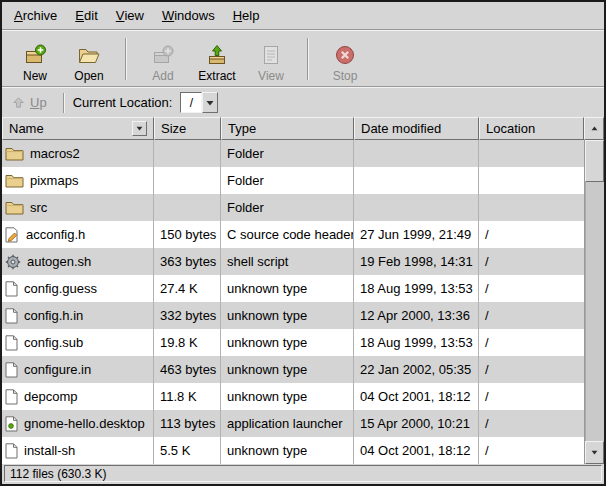 The width and height of the screenshot is (606, 486). What do you see at coordinates (210, 102) in the screenshot?
I see `chevron-down-icon` at bounding box center [210, 102].